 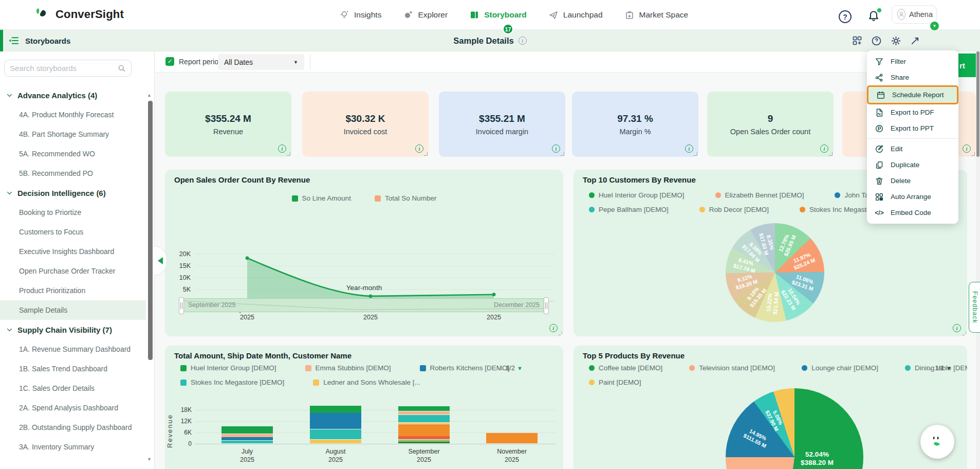 I want to click on sidebar-item-booking-to-priortize: Booking to Priortize, so click(x=73, y=212).